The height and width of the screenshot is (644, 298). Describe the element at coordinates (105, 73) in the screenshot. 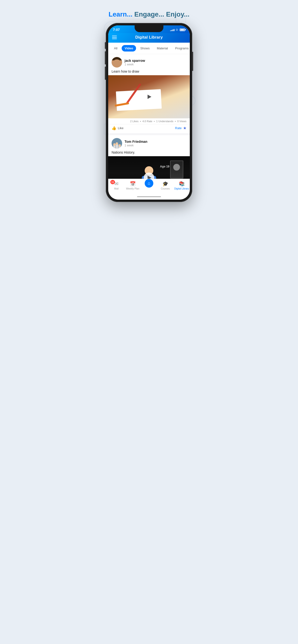

I see `silent-switch` at that location.